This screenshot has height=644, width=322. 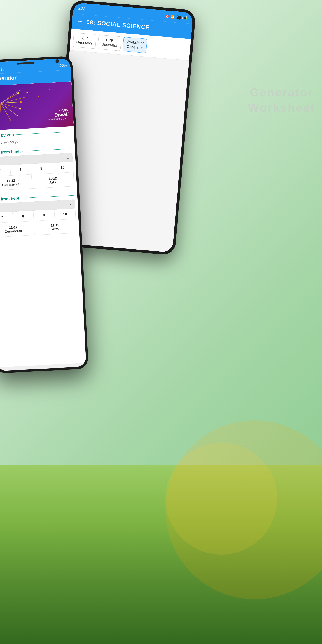 I want to click on class-btn-7: 7, so click(x=5, y=171).